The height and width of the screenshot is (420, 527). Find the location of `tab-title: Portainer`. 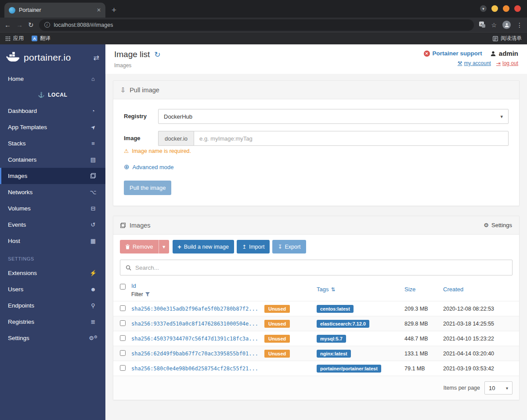

tab-title: Portainer is located at coordinates (30, 10).